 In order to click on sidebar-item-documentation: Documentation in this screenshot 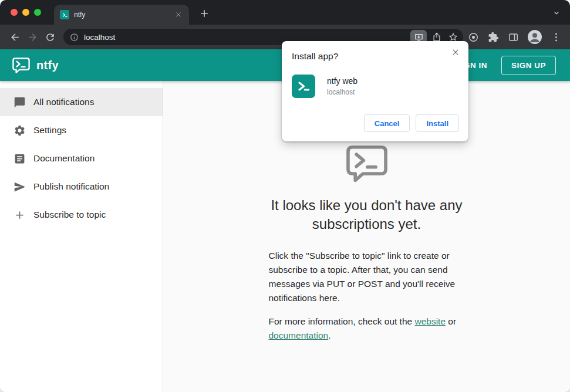, I will do `click(81, 158)`.